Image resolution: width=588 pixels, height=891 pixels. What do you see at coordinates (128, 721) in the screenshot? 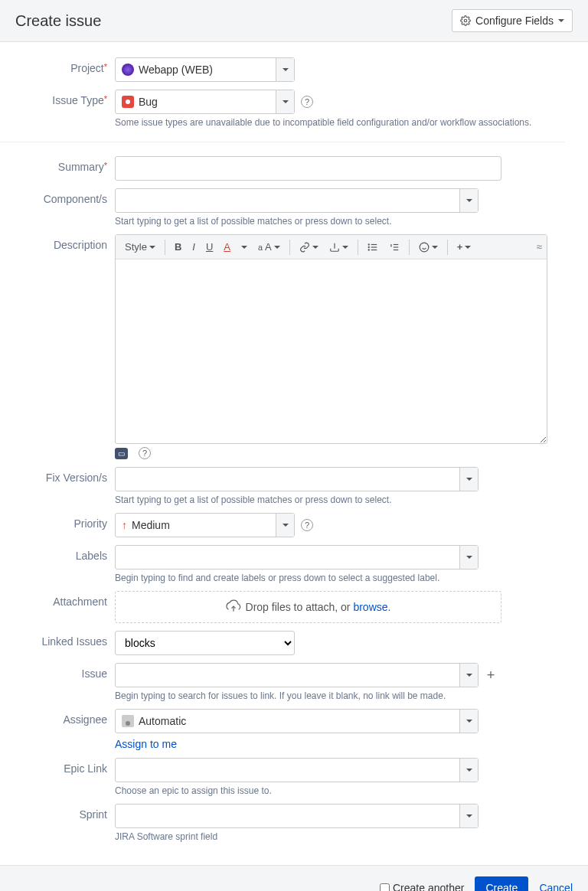
I see `avatar-icon` at bounding box center [128, 721].